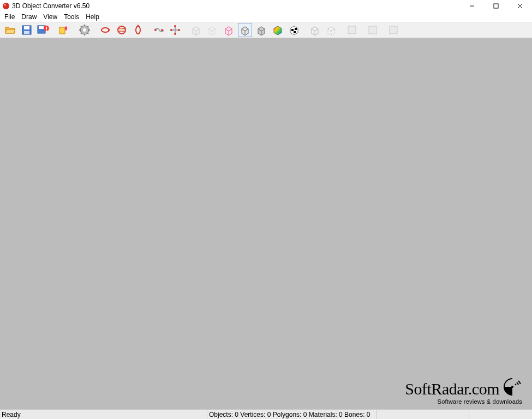  Describe the element at coordinates (512, 388) in the screenshot. I see `radar-icon` at that location.